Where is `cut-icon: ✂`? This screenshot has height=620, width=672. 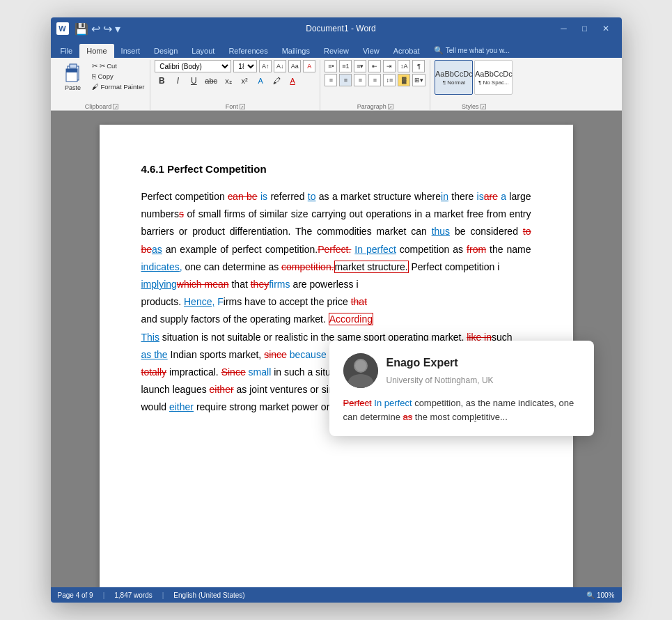
cut-icon: ✂ is located at coordinates (95, 65).